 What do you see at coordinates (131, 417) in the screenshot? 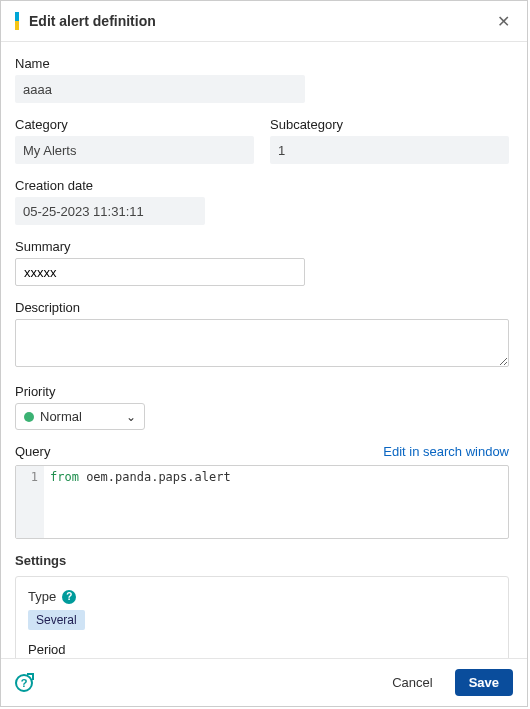
I see `chevron-down-icon: ⌄` at bounding box center [131, 417].